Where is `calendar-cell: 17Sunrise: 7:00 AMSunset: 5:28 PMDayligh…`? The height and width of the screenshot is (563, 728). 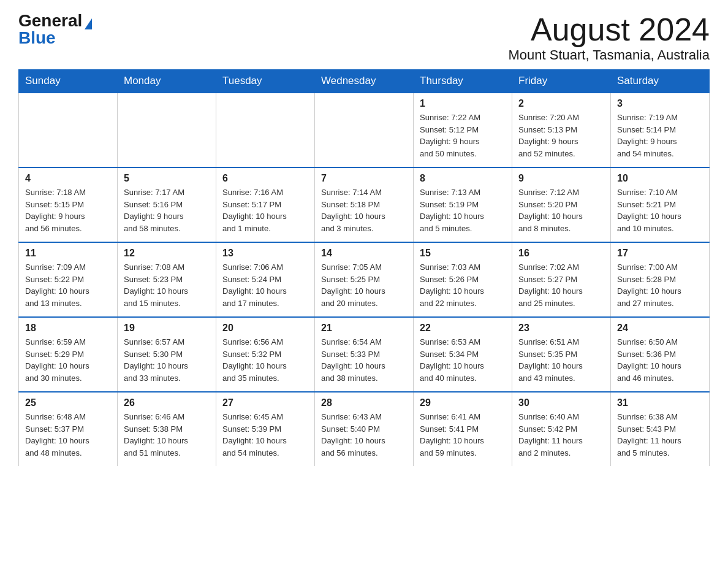 calendar-cell: 17Sunrise: 7:00 AMSunset: 5:28 PMDayligh… is located at coordinates (661, 280).